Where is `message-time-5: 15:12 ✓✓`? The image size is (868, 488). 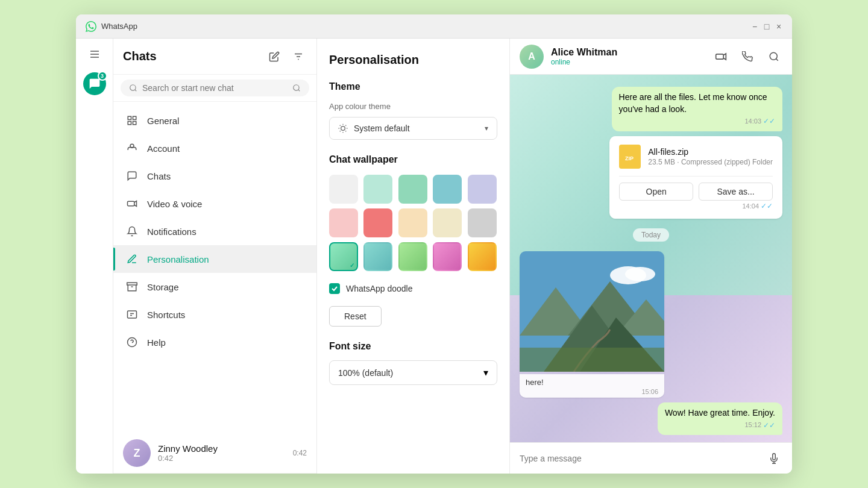 message-time-5: 15:12 ✓✓ is located at coordinates (720, 425).